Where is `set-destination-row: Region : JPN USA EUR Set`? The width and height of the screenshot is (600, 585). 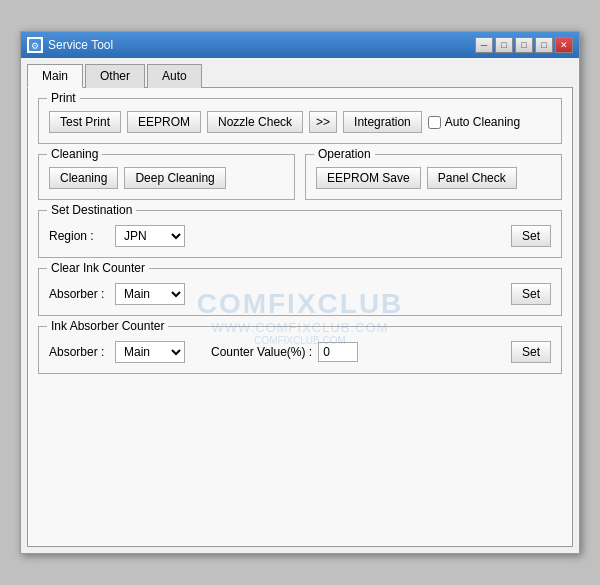
set-destination-row: Region : JPN USA EUR Set is located at coordinates (300, 236).